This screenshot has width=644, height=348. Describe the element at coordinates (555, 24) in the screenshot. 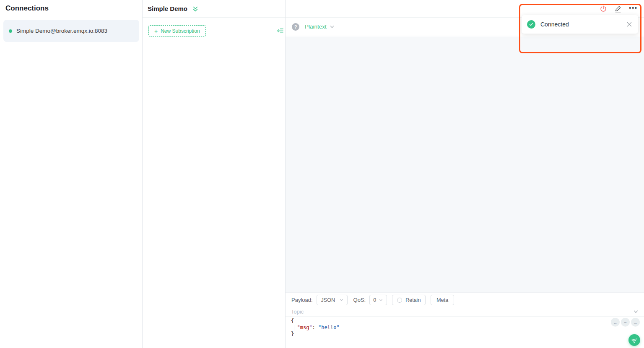

I see `toast-status-text: Connected` at that location.